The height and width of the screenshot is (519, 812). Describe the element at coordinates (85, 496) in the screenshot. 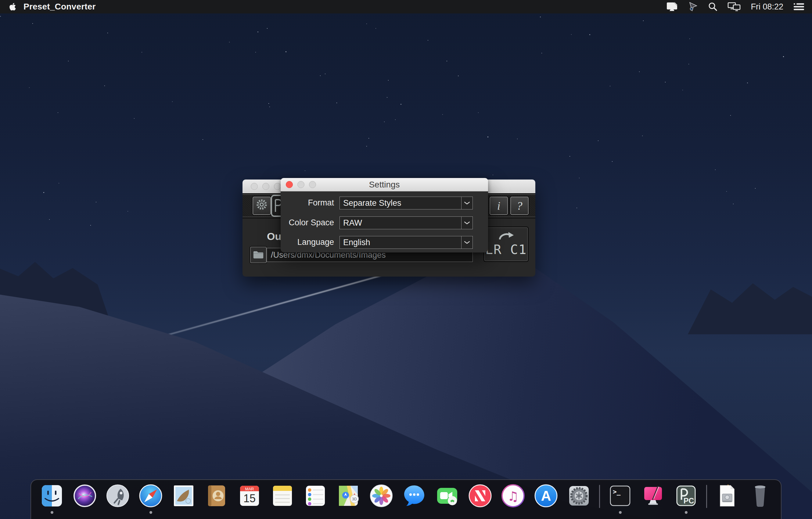

I see `dock-item-siri` at that location.